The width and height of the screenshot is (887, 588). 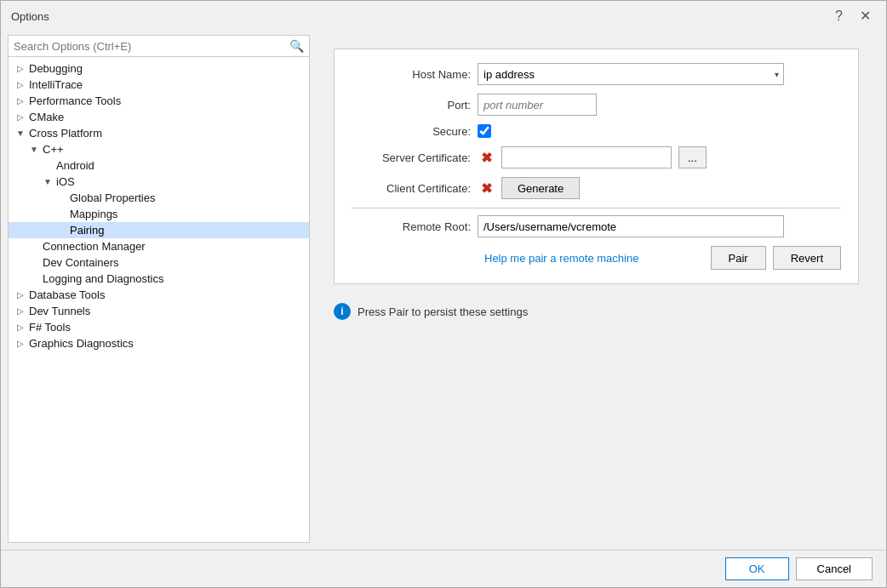 What do you see at coordinates (158, 182) in the screenshot?
I see `tree-item-ios: ▼iOS` at bounding box center [158, 182].